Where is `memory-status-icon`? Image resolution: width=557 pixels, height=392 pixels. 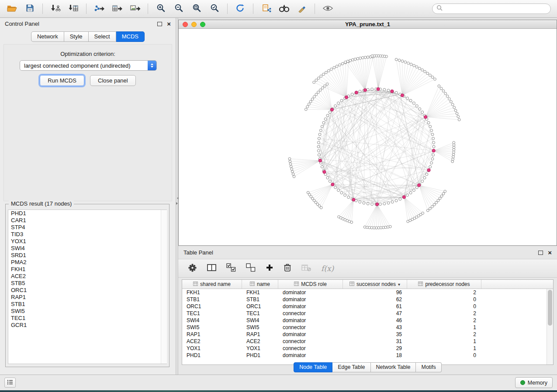
memory-status-icon is located at coordinates (522, 382).